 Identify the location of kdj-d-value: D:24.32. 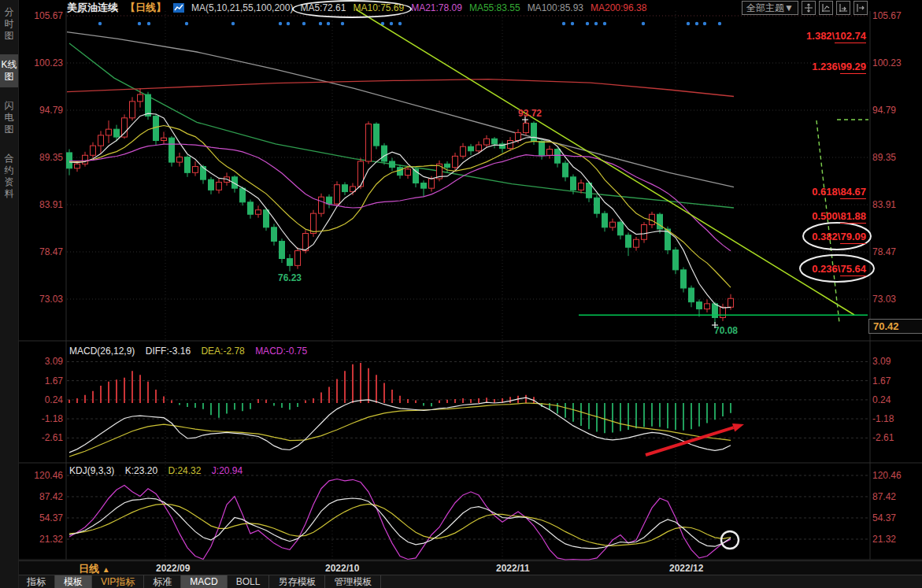
(184, 471).